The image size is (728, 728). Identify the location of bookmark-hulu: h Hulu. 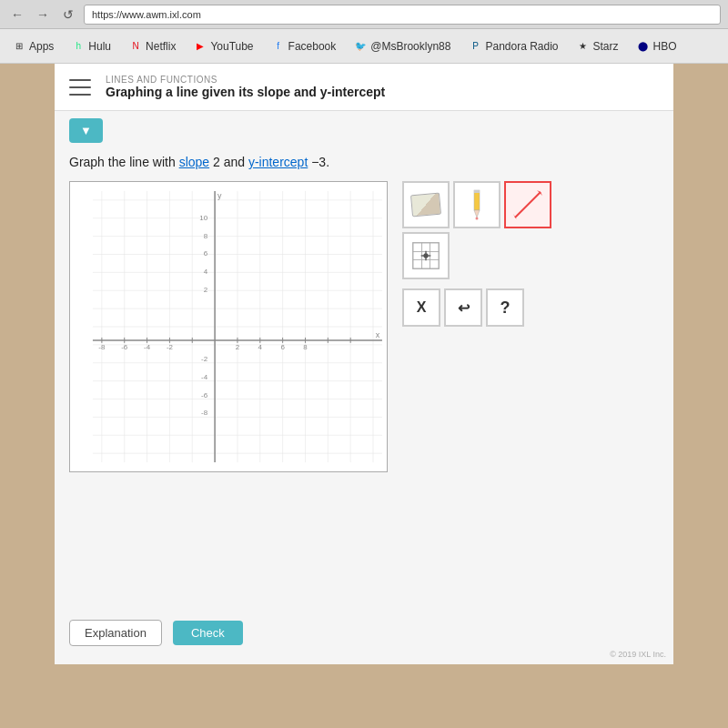
(91, 46).